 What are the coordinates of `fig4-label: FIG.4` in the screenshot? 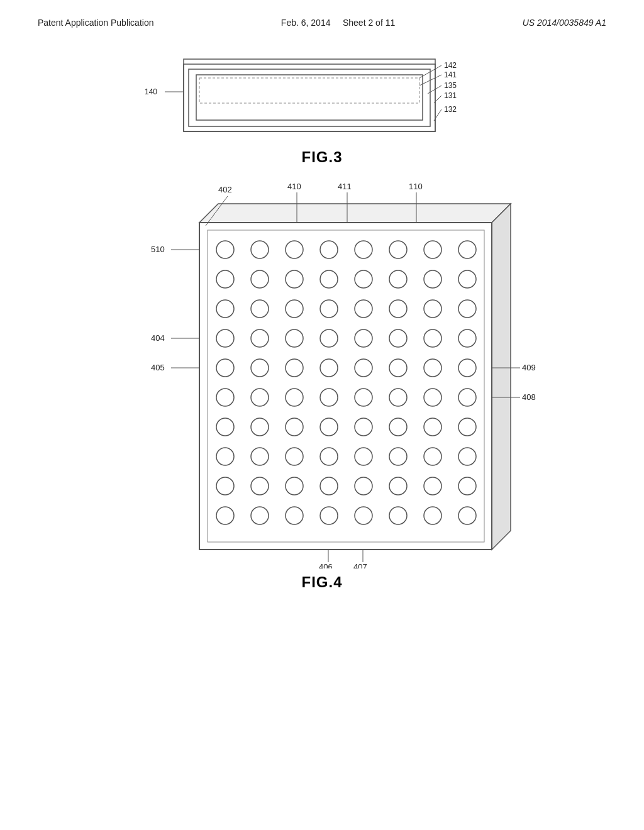 It's located at (322, 582).